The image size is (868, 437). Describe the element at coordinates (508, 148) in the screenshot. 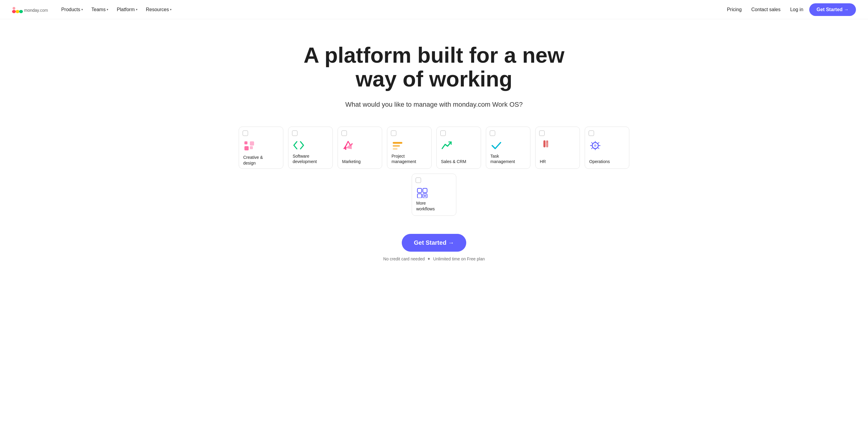

I see `workflow-card-task: Taskmanagement` at that location.